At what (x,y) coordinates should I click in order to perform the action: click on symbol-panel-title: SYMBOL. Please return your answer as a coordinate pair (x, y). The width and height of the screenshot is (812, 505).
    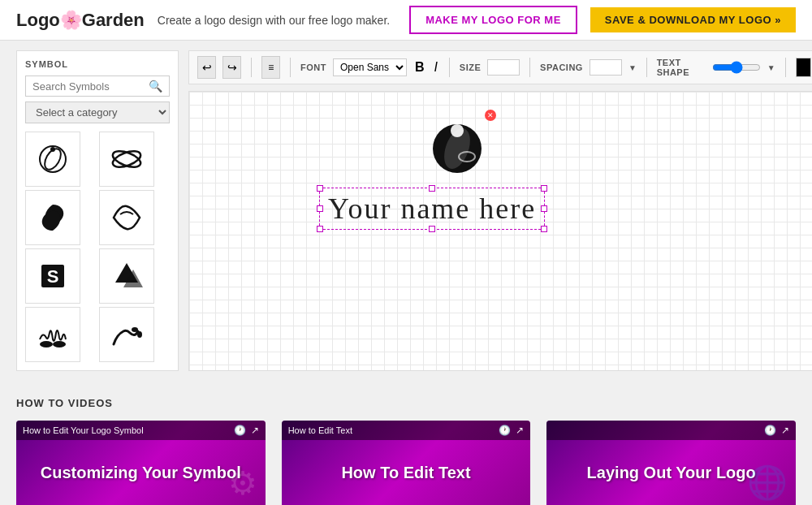
    Looking at the image, I should click on (97, 64).